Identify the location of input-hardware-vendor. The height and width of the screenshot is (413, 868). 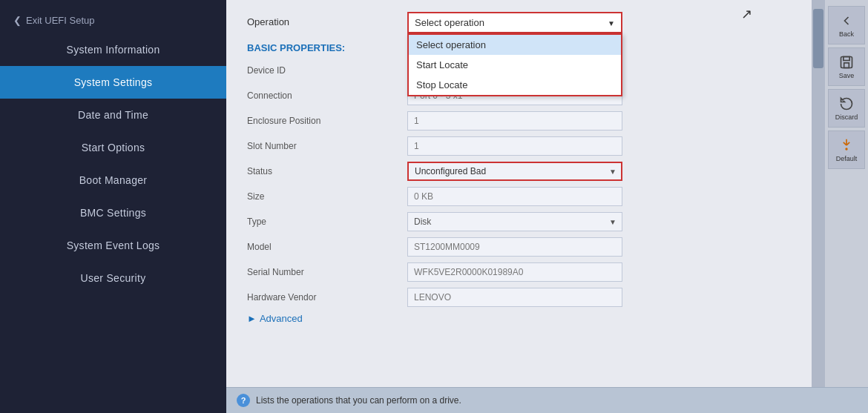
(515, 297).